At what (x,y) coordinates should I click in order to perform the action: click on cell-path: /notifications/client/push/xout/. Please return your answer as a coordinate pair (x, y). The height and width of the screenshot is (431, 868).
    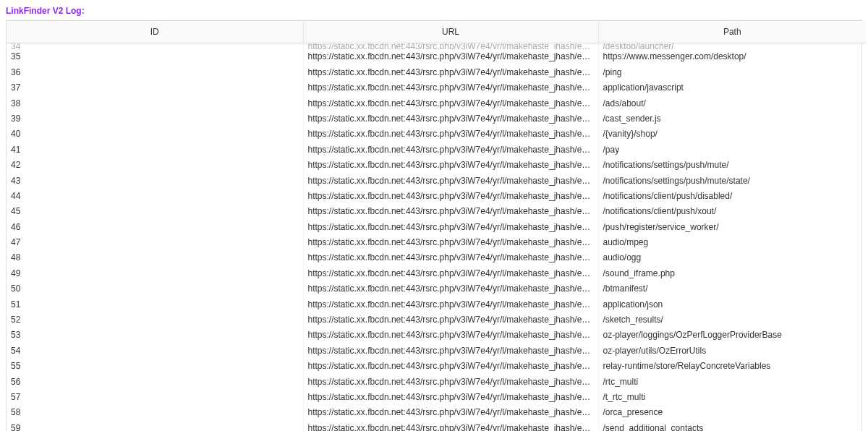
    Looking at the image, I should click on (732, 211).